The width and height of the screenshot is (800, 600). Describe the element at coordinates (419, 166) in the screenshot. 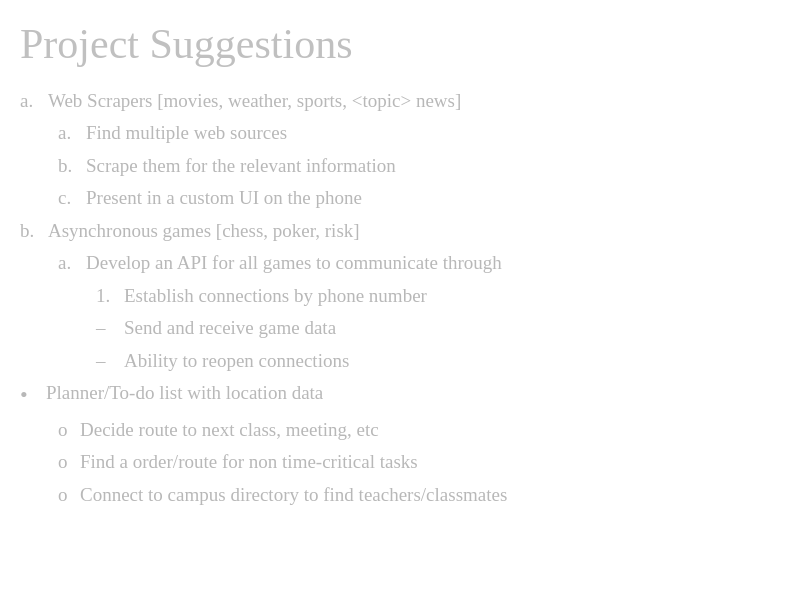

I see `list-item: b.Scrape them for the relevant informati…` at that location.